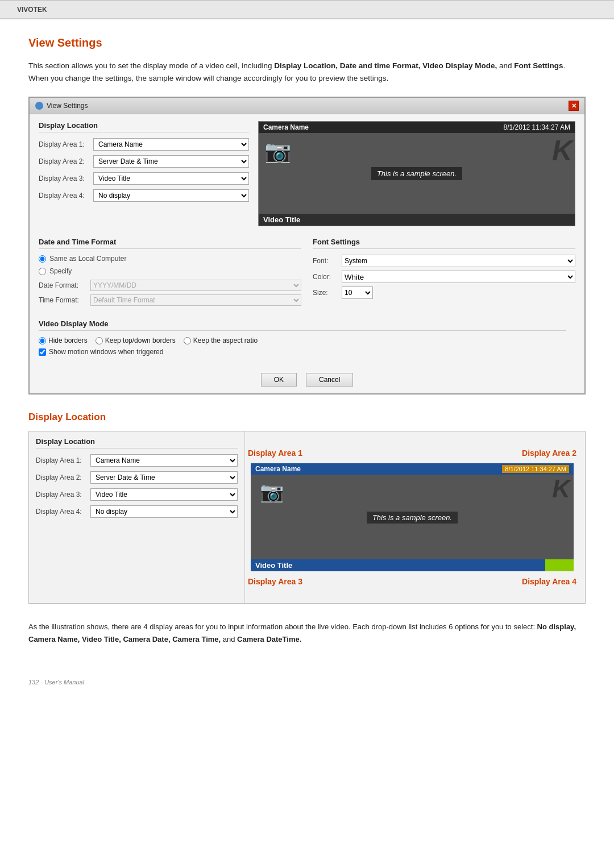 The width and height of the screenshot is (614, 868). Describe the element at coordinates (61, 460) in the screenshot. I see `dl-area1-label: Display Area 1:` at that location.